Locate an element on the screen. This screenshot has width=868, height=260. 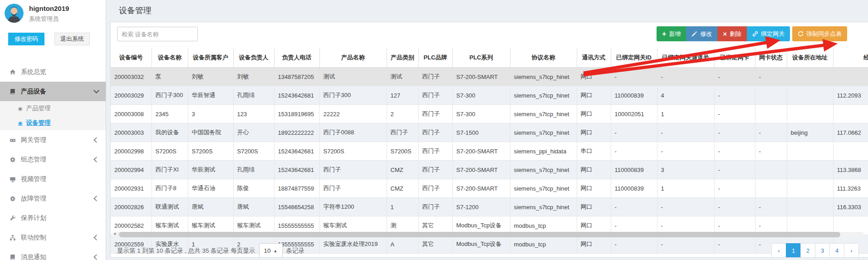
table-cell: 111.3263 is located at coordinates (850, 189).